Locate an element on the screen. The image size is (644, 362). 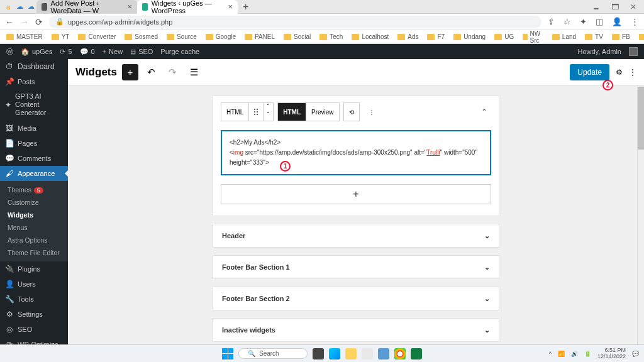
notifications-icon: 💬 is located at coordinates (635, 354).